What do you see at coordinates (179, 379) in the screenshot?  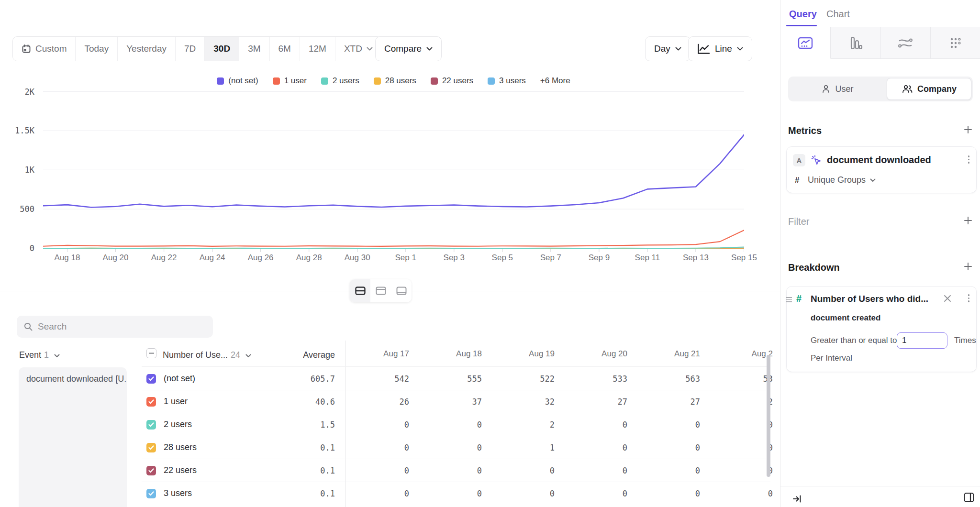 I see `series-label: (not set)` at bounding box center [179, 379].